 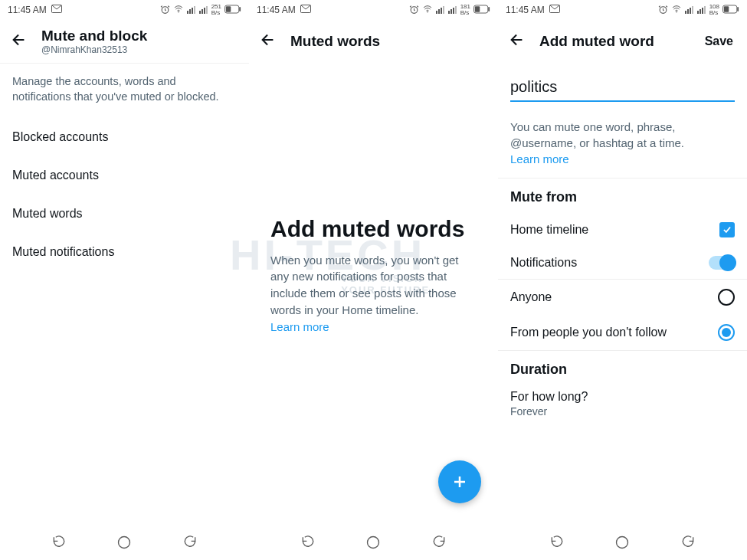 I want to click on header: Add muted word Save, so click(x=622, y=41).